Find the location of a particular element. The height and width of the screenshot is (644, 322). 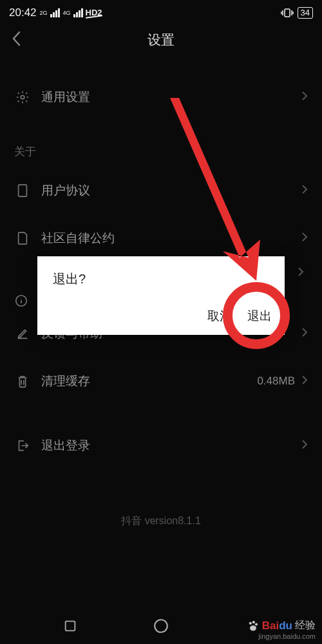

section-about: 关于 is located at coordinates (161, 144).